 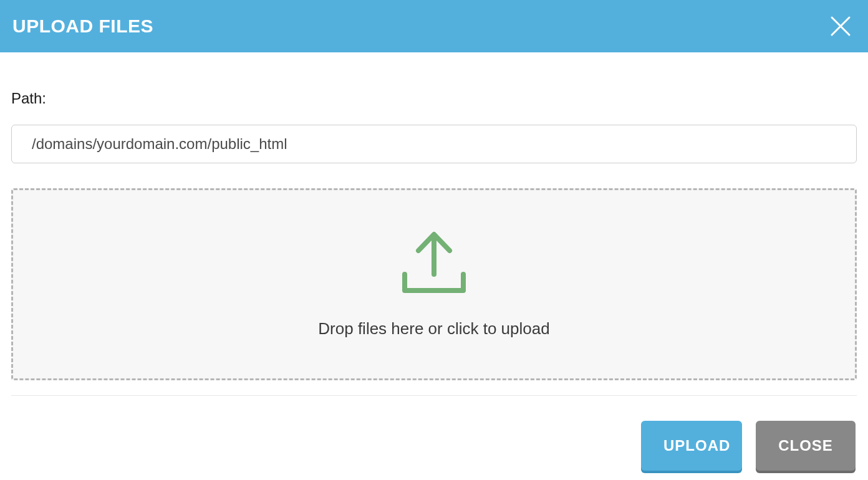 What do you see at coordinates (83, 26) in the screenshot?
I see `modal-title: UPLOAD FILES` at bounding box center [83, 26].